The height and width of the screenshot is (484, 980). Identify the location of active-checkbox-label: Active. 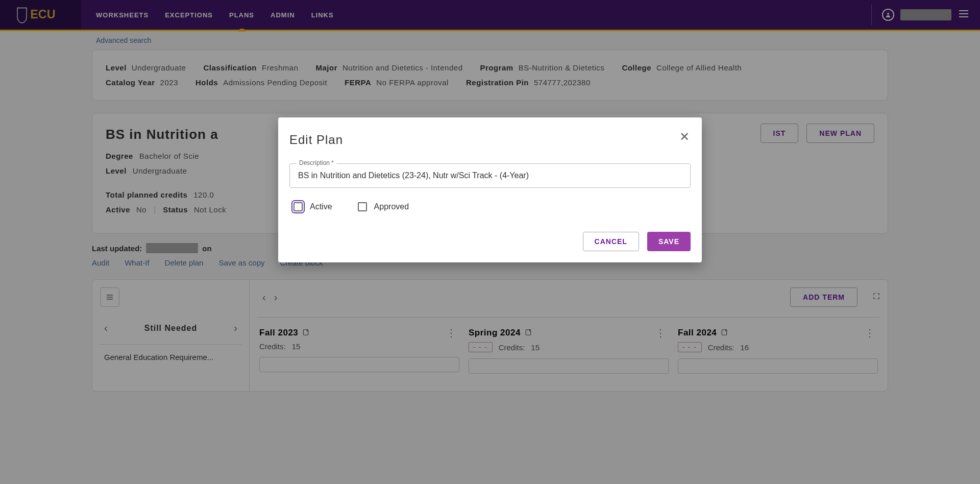
(321, 207).